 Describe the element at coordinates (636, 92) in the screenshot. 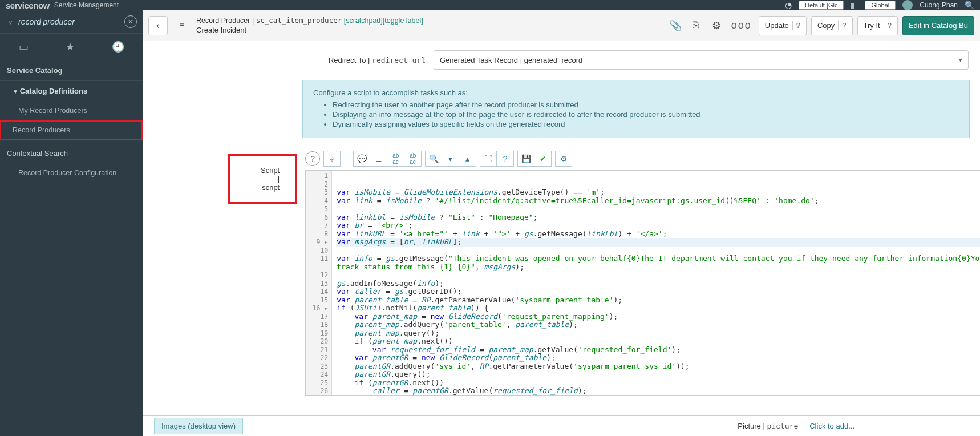

I see `callout-intro: Configure a script to accomplish tasks s…` at that location.